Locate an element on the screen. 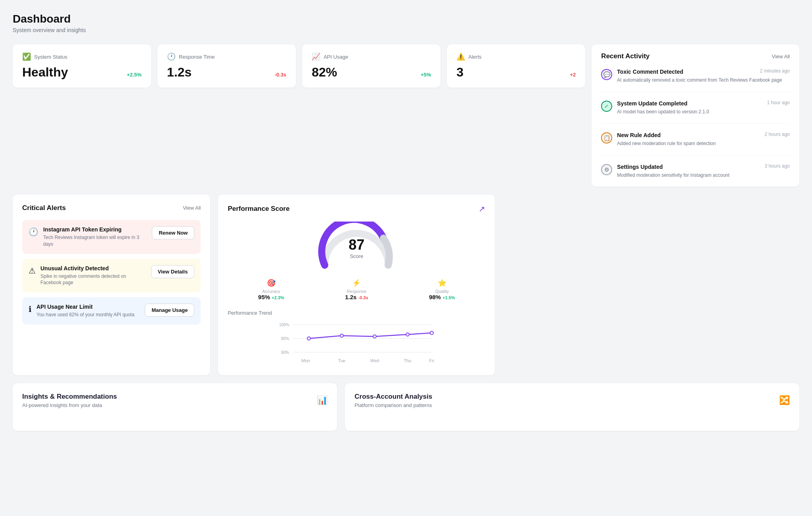 This screenshot has height=516, width=812. activity-top: System Update Completed 1 hour ago is located at coordinates (703, 103).